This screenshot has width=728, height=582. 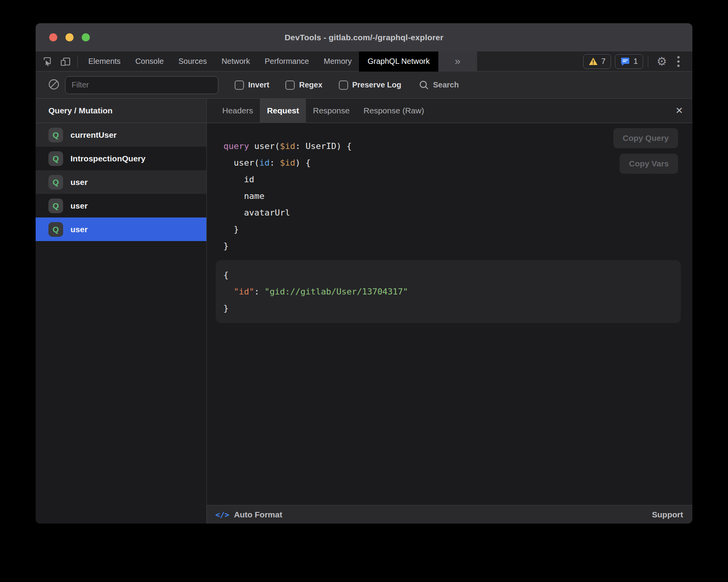 What do you see at coordinates (252, 85) in the screenshot?
I see `invert-checkbox: Invert` at bounding box center [252, 85].